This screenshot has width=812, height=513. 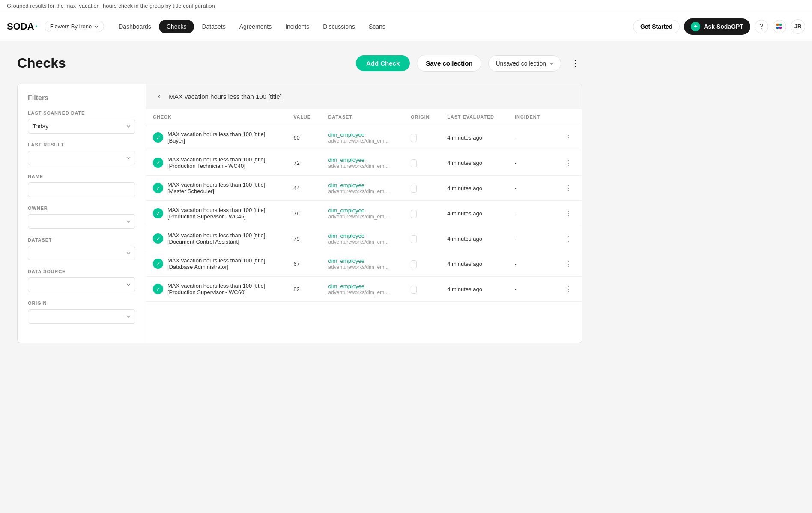 I want to click on nav-item-incidents: Incidents, so click(x=297, y=27).